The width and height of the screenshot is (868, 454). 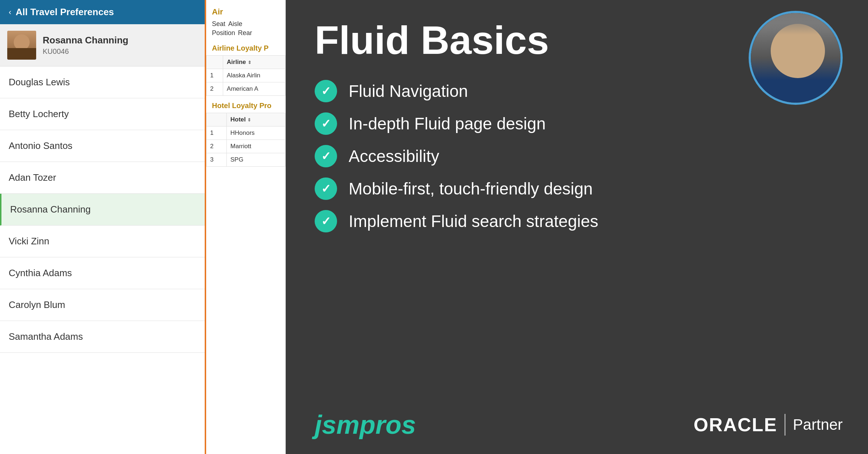 I want to click on airline-loyalty-table: Airline ⇕ 1 Alaska Airlin 2 American A, so click(x=246, y=76).